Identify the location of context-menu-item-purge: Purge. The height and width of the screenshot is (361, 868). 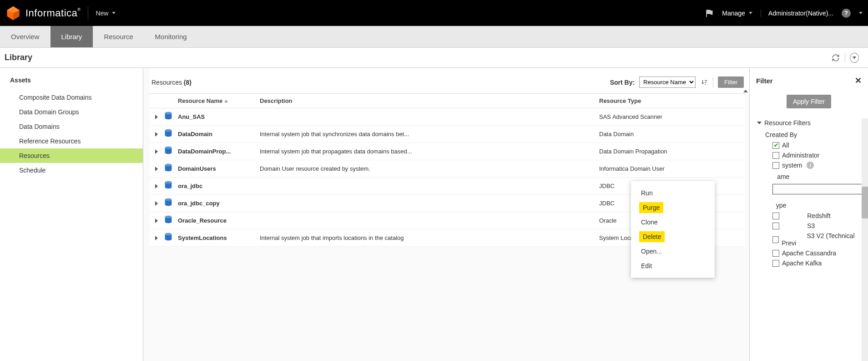
(651, 208).